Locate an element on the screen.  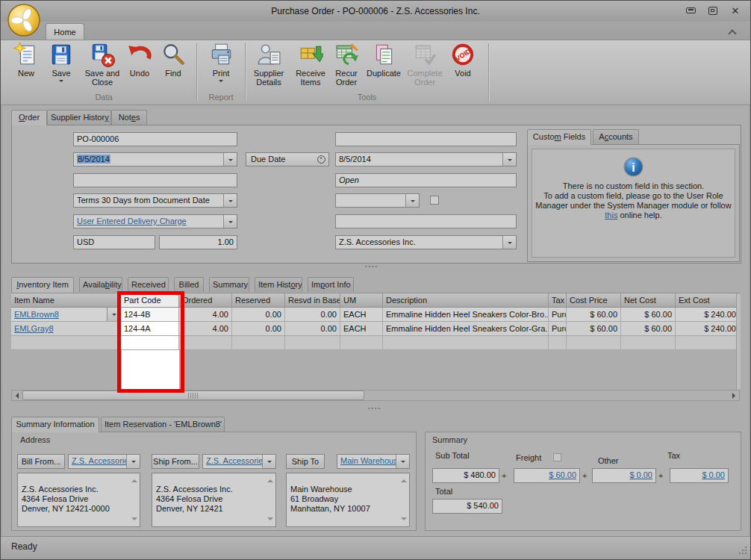
other-field: $ 0.00 is located at coordinates (624, 476).